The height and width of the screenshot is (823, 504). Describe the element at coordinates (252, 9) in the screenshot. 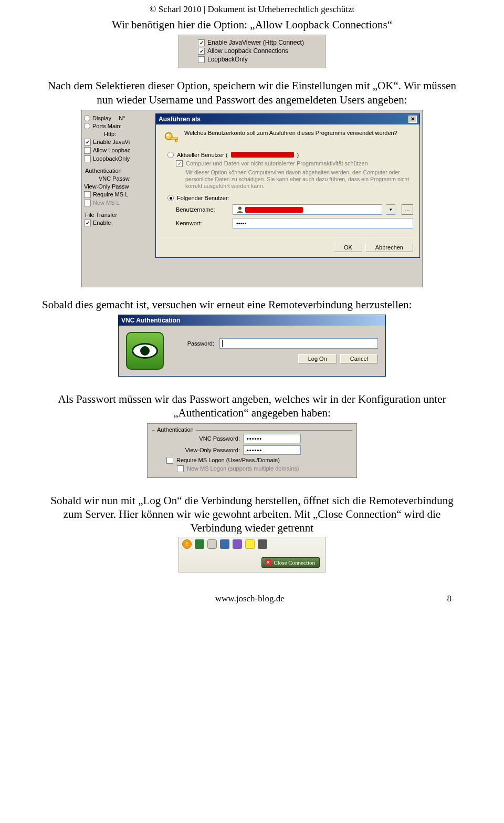

I see `page-header: © Scharl 2010 | Dokument ist Urheberrech…` at that location.